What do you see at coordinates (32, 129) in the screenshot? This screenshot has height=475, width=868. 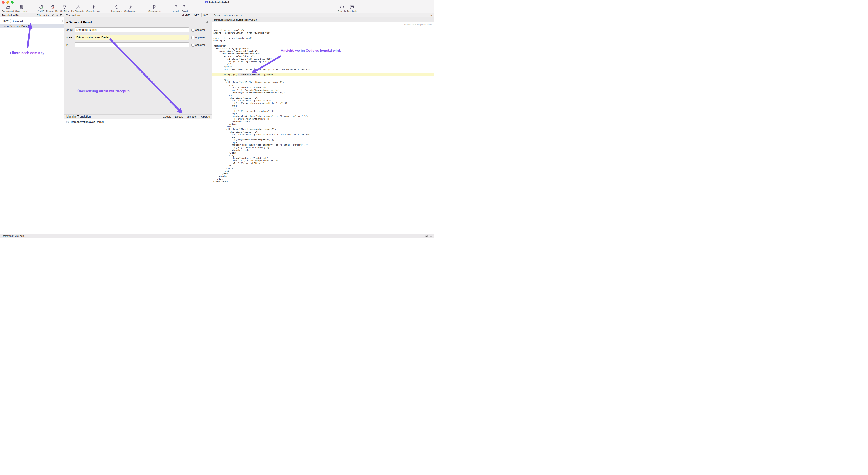 I see `translation-id-list: a.Demo mit Daniel` at bounding box center [32, 129].